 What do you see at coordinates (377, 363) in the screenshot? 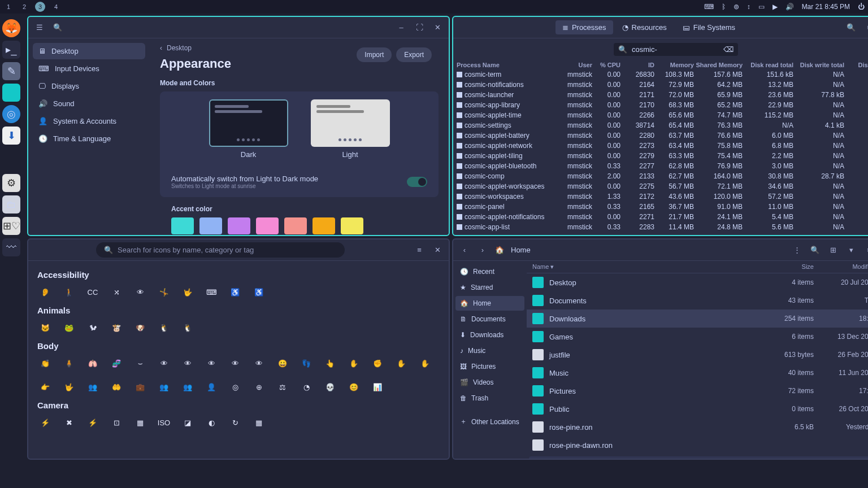
I see `icon-item: ✊` at bounding box center [377, 363].